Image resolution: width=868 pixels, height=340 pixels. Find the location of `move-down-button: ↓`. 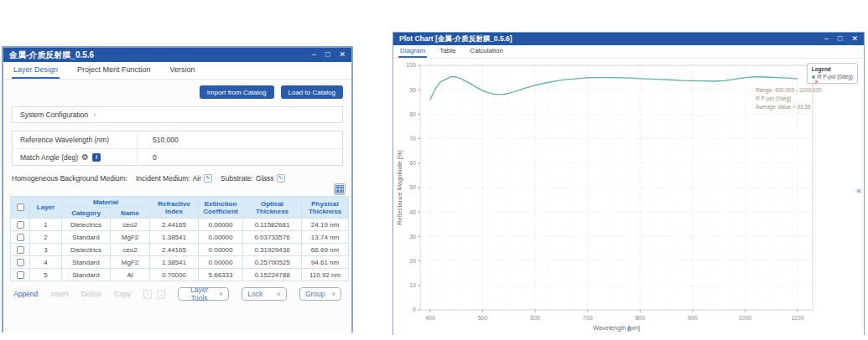

move-down-button: ↓ is located at coordinates (161, 295).